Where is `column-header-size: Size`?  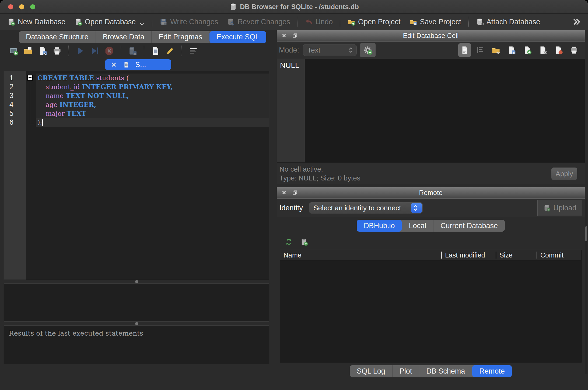
column-header-size: Size is located at coordinates (516, 255).